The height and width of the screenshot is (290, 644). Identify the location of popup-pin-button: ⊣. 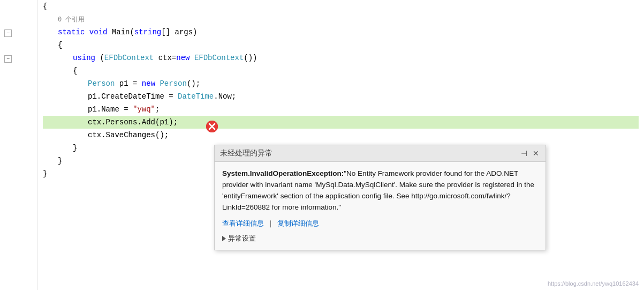
(524, 153).